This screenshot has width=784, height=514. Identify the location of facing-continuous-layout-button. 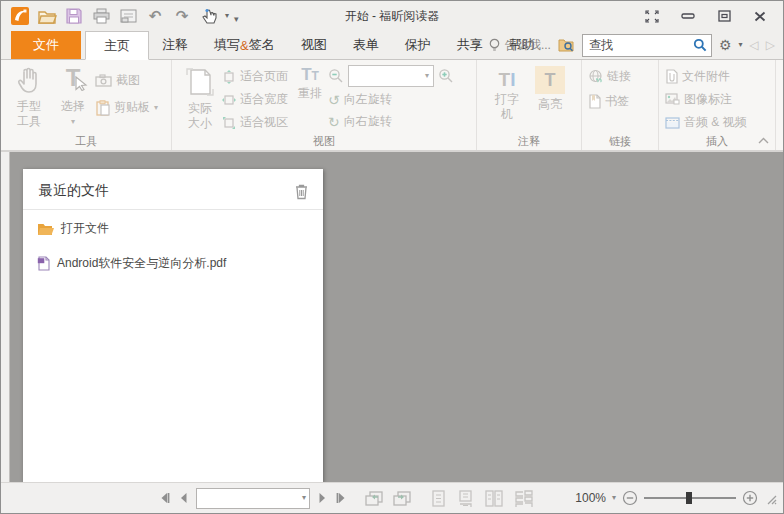
(524, 498).